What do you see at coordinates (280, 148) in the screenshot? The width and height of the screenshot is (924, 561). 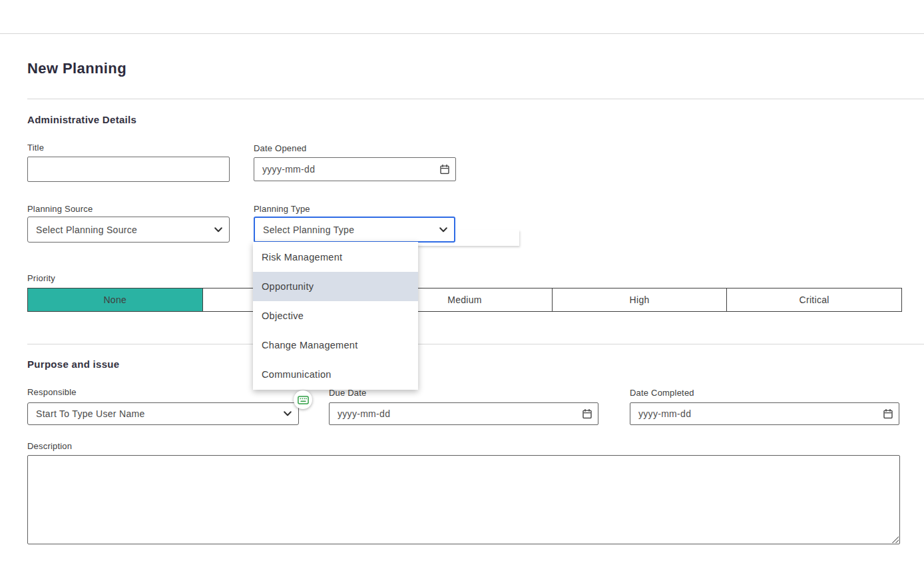 I see `date-opened-label: Date Opened` at bounding box center [280, 148].